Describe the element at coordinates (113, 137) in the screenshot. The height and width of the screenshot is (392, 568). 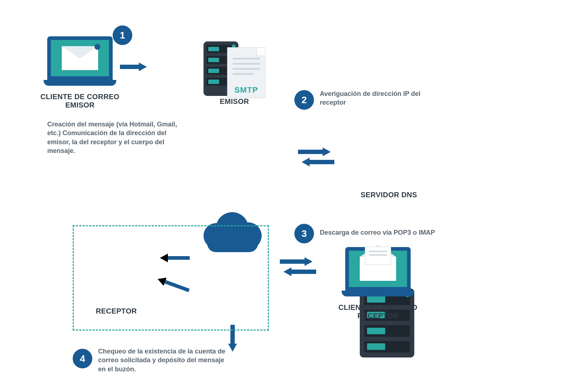
I see `client-sender-body: Creación del mensaje (vía Hotmail, Gmail…` at that location.